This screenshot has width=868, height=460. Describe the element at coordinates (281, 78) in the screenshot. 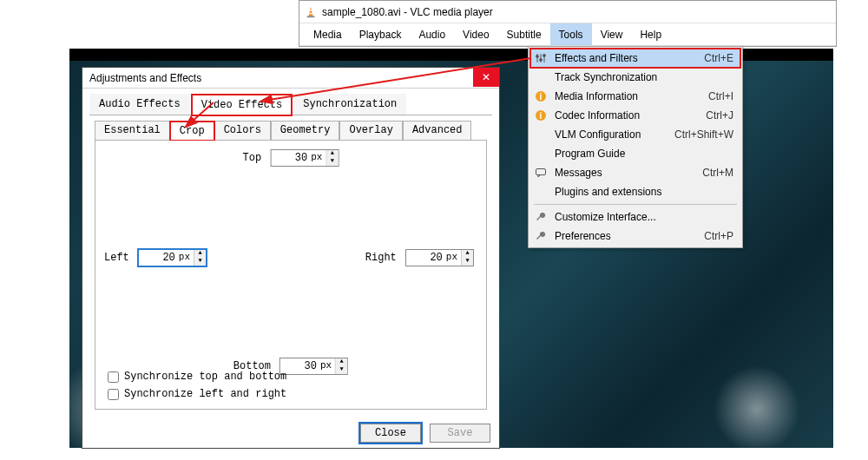

I see `dialog-title: Adjustments and Effects` at that location.